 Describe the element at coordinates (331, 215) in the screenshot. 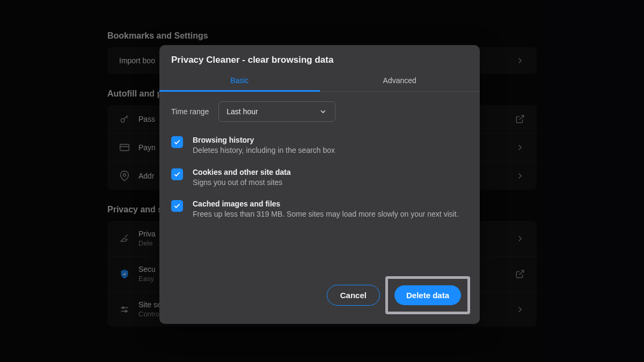

I see `option-cache-desc: Frees up less than 319 MB. Some sites ma…` at that location.